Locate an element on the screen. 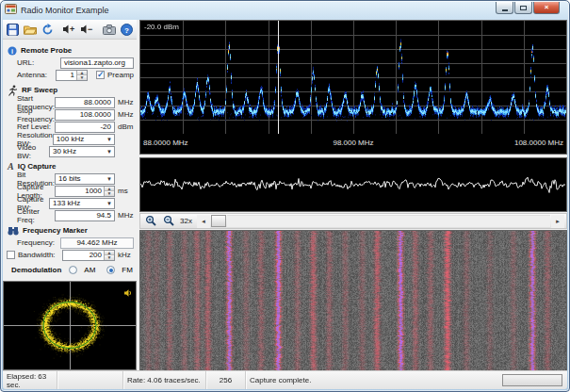 The height and width of the screenshot is (392, 570). preamp-label: Preamp is located at coordinates (121, 75).